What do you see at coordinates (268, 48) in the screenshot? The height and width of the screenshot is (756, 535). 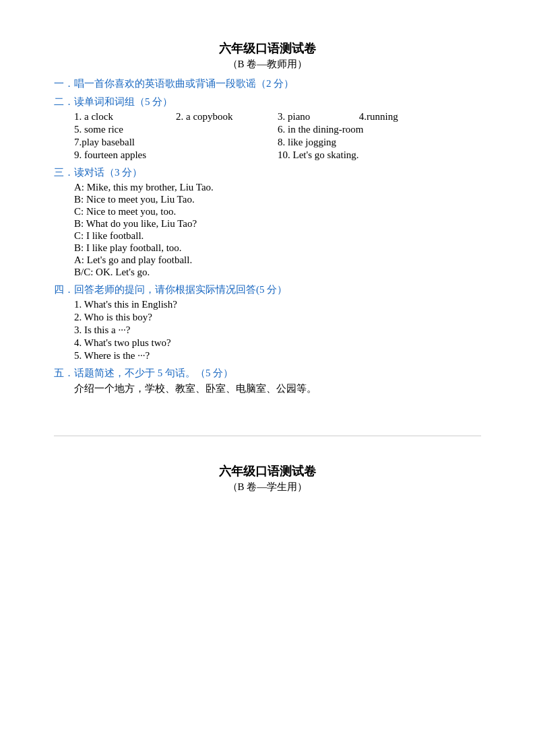 I see `page-title: 六年级口语测试卷` at bounding box center [268, 48].